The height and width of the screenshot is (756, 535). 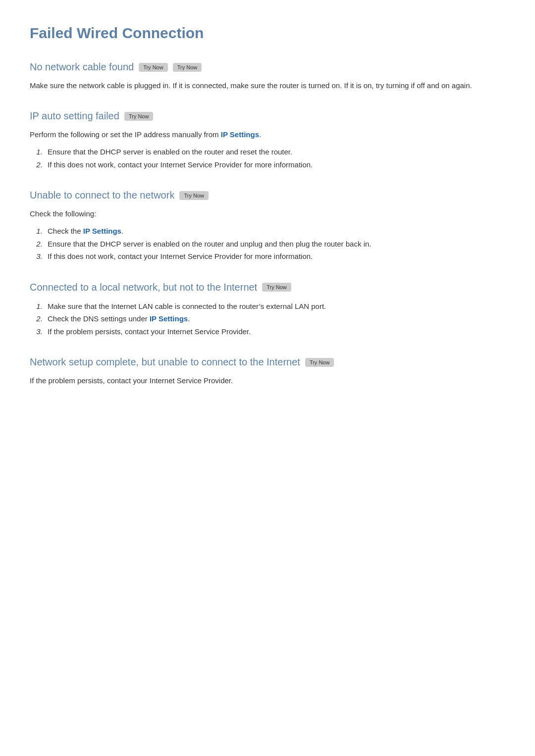 I want to click on section-description-ip-auto: Perform the following or set the IP addr…, so click(x=268, y=135).